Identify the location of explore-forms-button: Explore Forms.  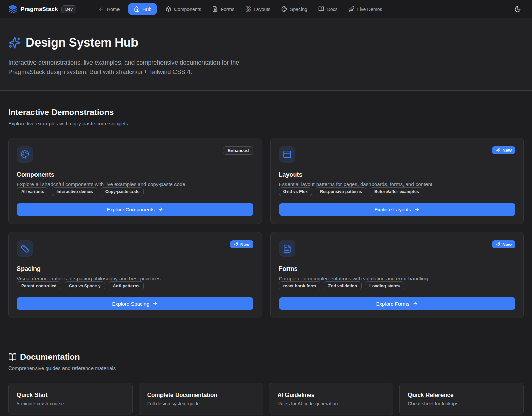
(397, 304).